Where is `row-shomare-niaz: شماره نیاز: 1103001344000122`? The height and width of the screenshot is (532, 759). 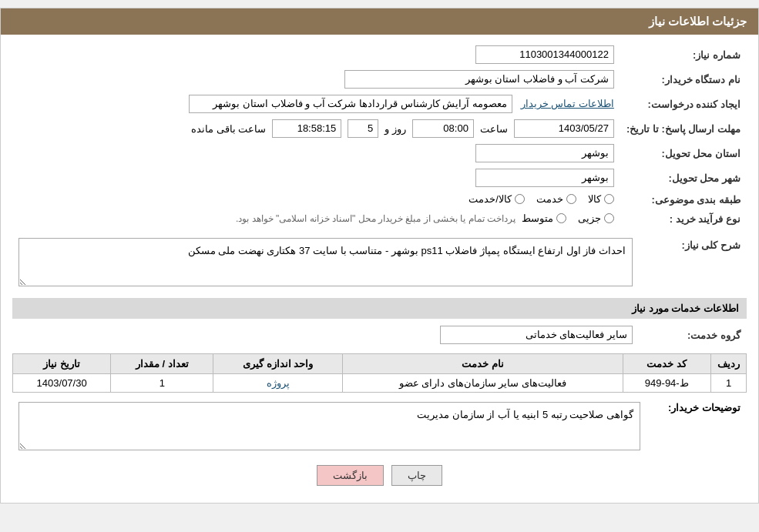 row-shomare-niaz: شماره نیاز: 1103001344000122 is located at coordinates (379, 55).